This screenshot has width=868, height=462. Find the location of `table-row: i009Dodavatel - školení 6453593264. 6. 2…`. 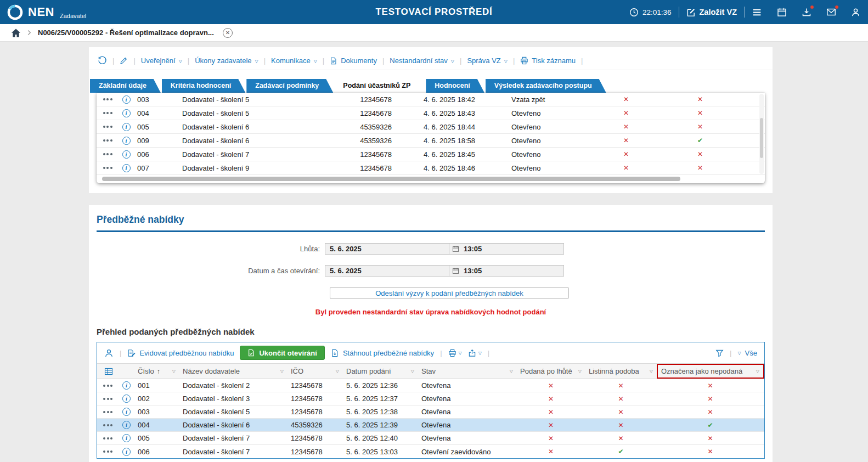

table-row: i009Dodavatel - školení 6453593264. 6. 2… is located at coordinates (431, 140).